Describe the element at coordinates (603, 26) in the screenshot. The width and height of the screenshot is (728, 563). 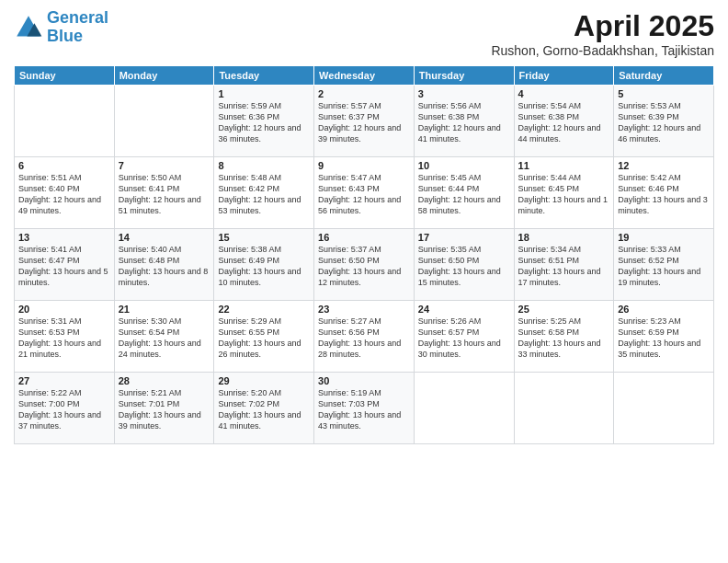
I see `month-title: April 2025` at that location.